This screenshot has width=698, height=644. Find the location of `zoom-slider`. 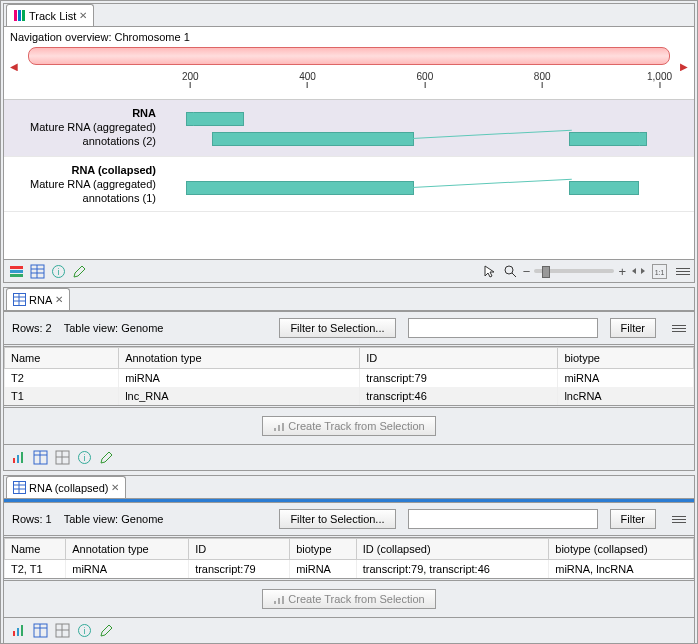

zoom-slider is located at coordinates (574, 271).